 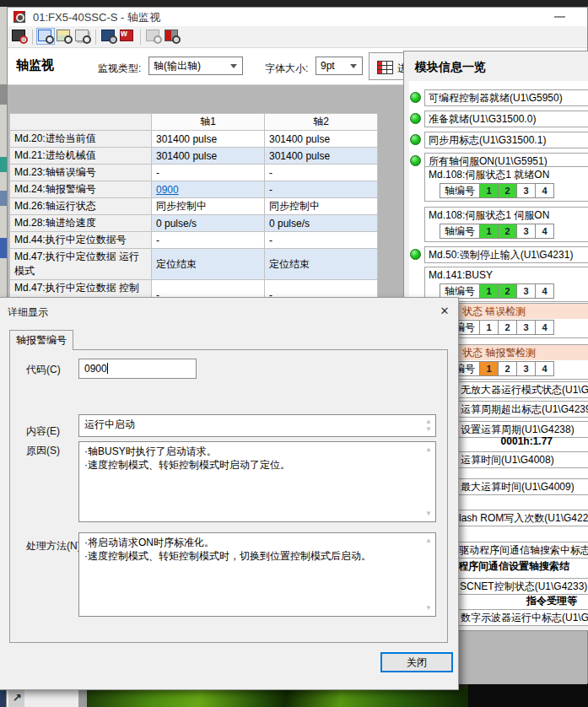 I want to click on row-label: Md.26:轴运行状态, so click(x=81, y=207).